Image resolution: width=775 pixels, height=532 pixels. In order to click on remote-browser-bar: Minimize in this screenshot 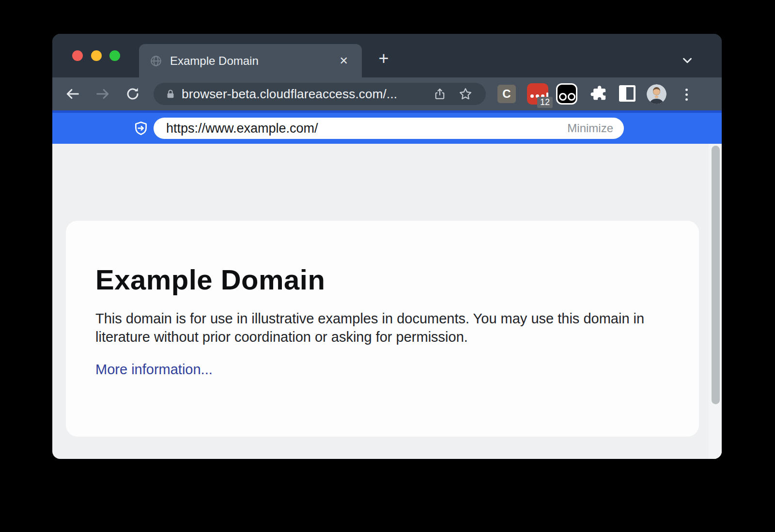, I will do `click(387, 127)`.